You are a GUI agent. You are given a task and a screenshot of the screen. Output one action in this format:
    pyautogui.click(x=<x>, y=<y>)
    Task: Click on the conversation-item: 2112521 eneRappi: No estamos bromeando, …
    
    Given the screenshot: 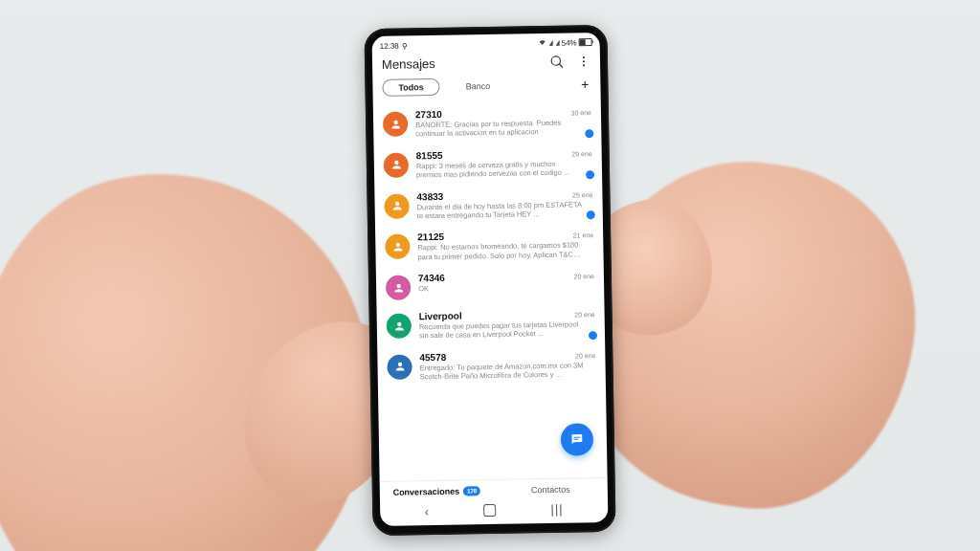 What is the action you would take?
    pyautogui.click(x=490, y=245)
    